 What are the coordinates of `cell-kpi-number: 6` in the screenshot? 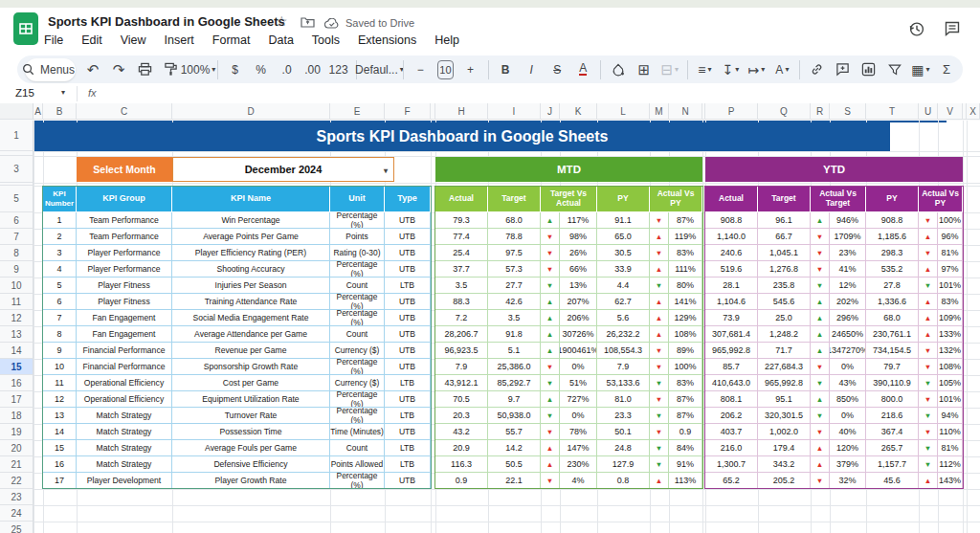 It's located at (59, 302).